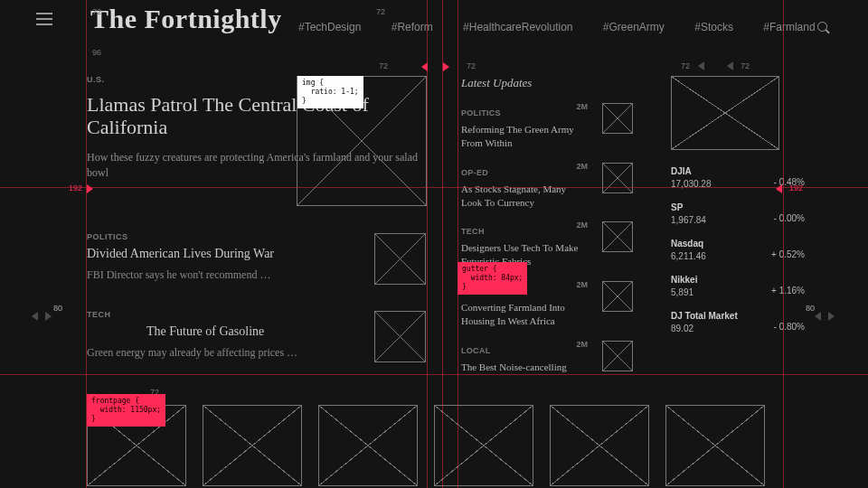  What do you see at coordinates (481, 113) in the screenshot?
I see `update-kicker: POLITICS` at bounding box center [481, 113].